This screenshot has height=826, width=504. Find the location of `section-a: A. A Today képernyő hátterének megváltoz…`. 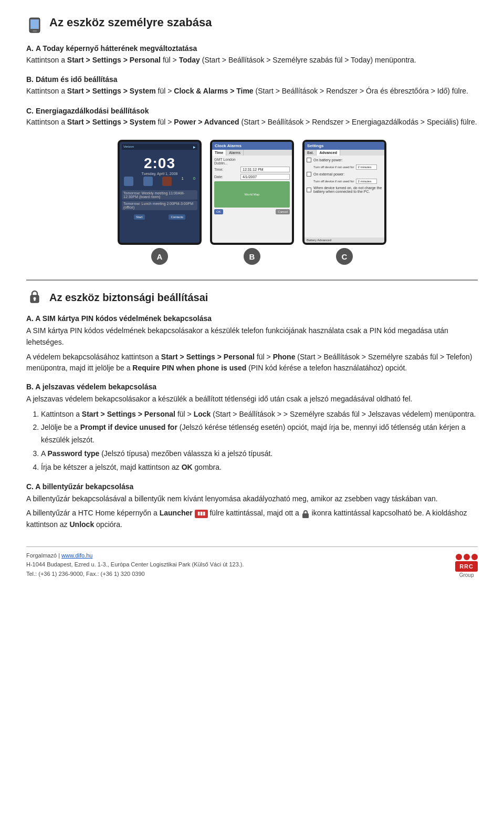

section-a: A. A Today képernyő hátterének megváltoz… is located at coordinates (252, 55).